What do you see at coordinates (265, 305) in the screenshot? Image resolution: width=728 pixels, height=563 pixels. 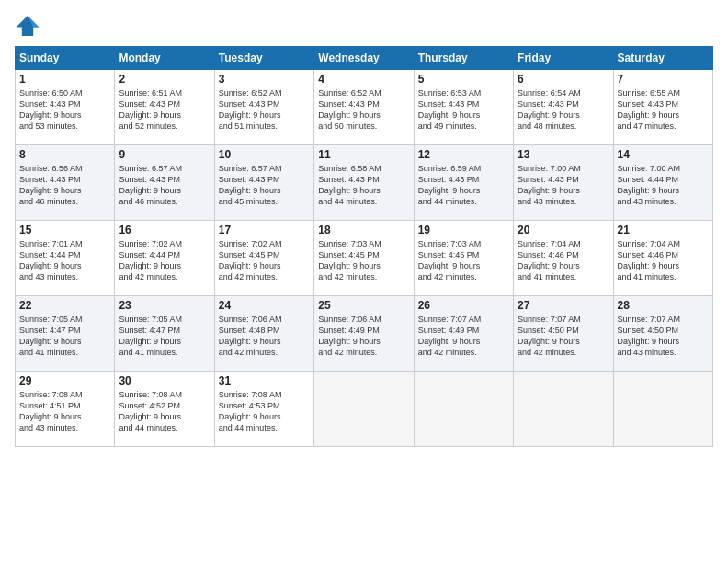 I see `day-number: 24` at bounding box center [265, 305].